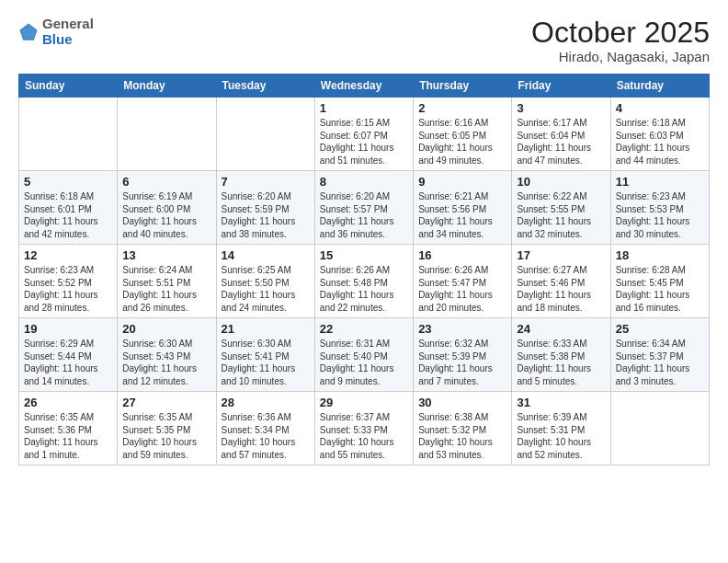 Image resolution: width=728 pixels, height=563 pixels. Describe the element at coordinates (364, 86) in the screenshot. I see `calendar-header-row: Sunday Monday Tuesday Wednesday Thursday…` at that location.